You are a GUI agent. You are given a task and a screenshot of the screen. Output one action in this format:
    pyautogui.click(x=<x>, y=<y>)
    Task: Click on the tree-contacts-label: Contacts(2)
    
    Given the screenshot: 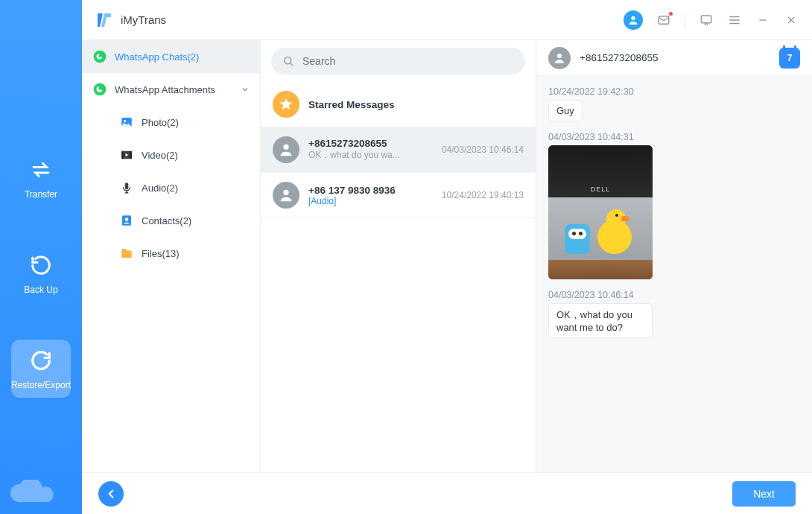 What is the action you would take?
    pyautogui.click(x=167, y=220)
    